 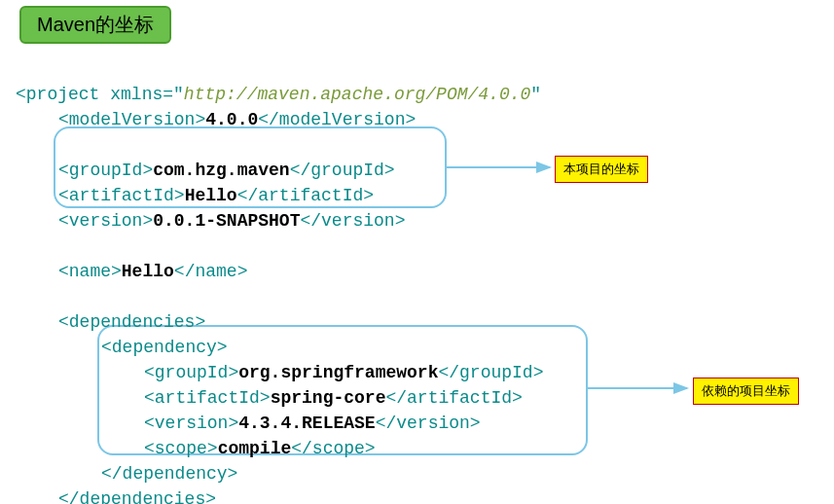 What do you see at coordinates (428, 423) in the screenshot?
I see `tag-dep-version-close: </version>` at bounding box center [428, 423].